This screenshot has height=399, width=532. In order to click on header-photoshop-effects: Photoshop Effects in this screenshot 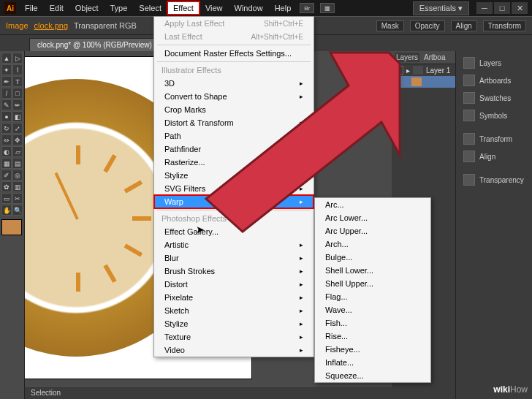, I will do `click(234, 218)`.